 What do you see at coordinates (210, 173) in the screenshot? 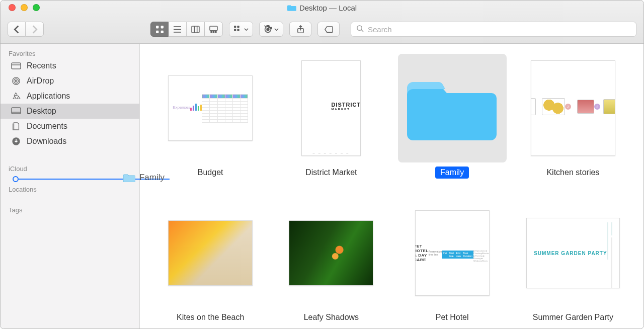
I see `file-label: Budget` at bounding box center [210, 173].